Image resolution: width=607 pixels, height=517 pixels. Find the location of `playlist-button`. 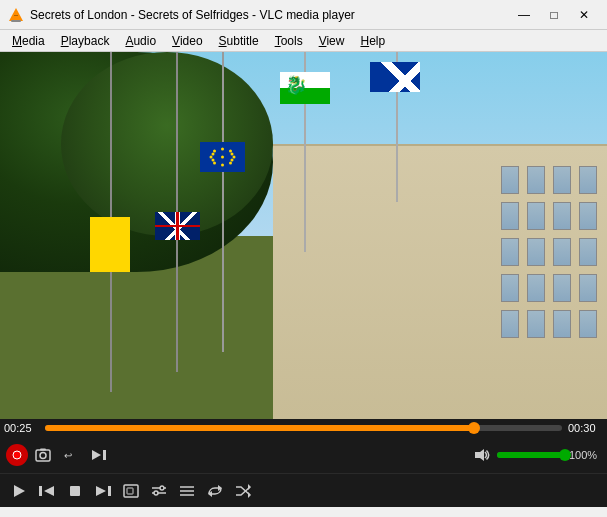

playlist-button is located at coordinates (187, 491).